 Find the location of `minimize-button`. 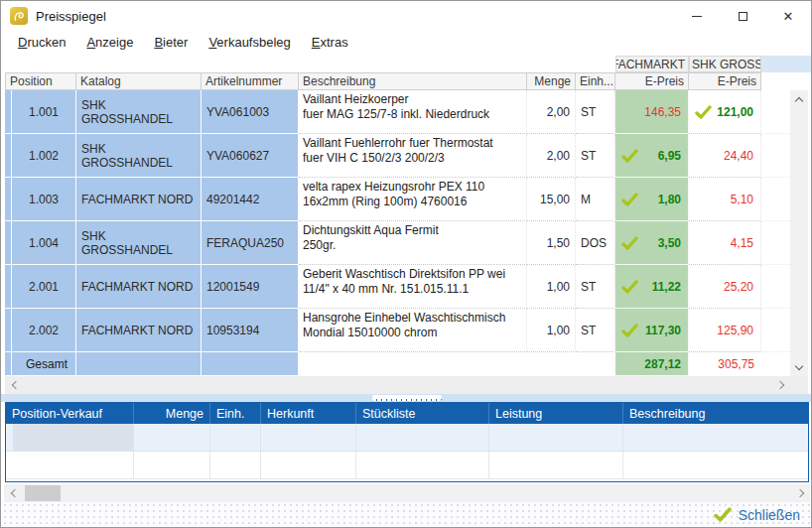

minimize-button is located at coordinates (697, 16).